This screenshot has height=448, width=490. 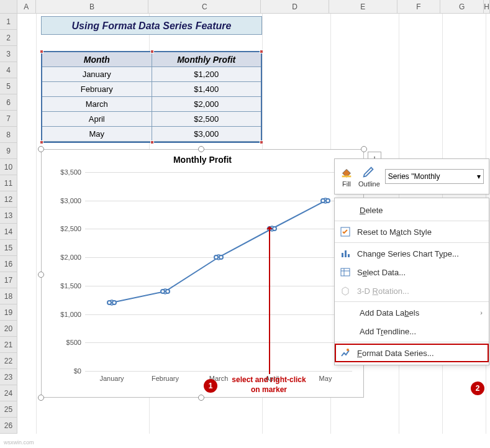 What do you see at coordinates (66, 371) in the screenshot?
I see `y-tick: $0` at bounding box center [66, 371].